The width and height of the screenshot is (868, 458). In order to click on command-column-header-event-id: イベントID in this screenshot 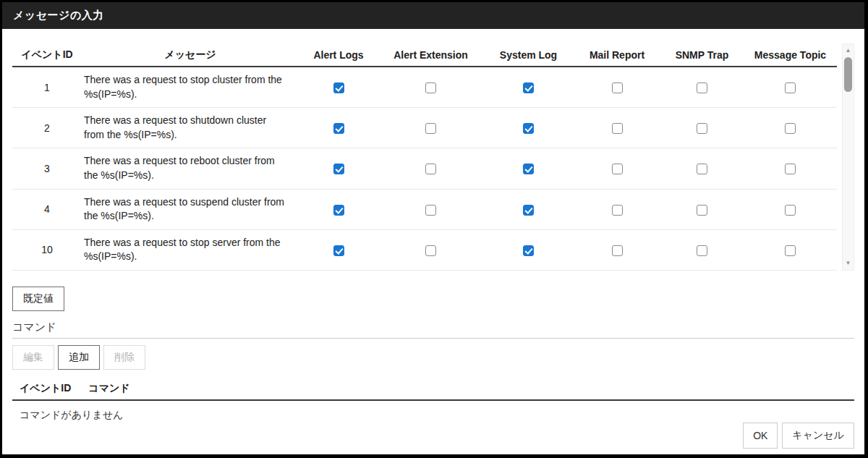, I will do `click(45, 389)`.